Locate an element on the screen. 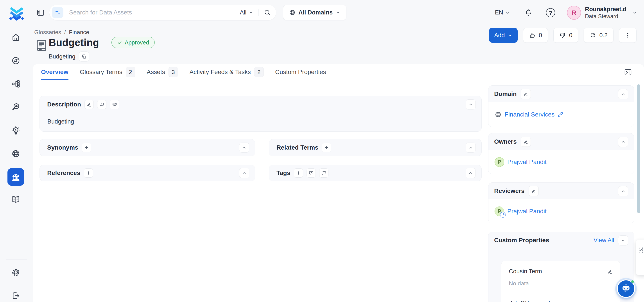 The height and width of the screenshot is (302, 644). downvote-button: 0 is located at coordinates (566, 35).